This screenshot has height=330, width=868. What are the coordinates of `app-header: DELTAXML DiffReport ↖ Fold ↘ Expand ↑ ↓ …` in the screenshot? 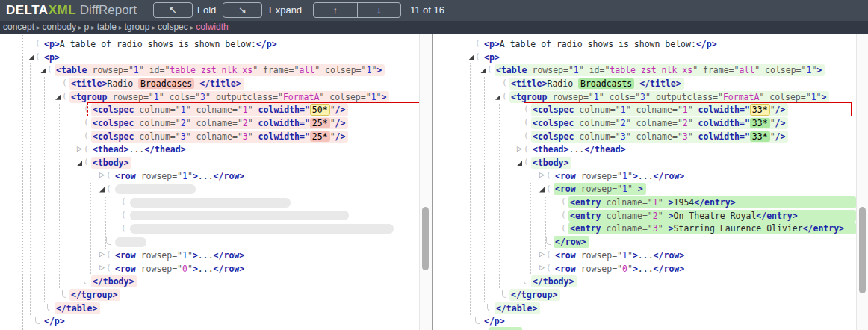 It's located at (434, 10).